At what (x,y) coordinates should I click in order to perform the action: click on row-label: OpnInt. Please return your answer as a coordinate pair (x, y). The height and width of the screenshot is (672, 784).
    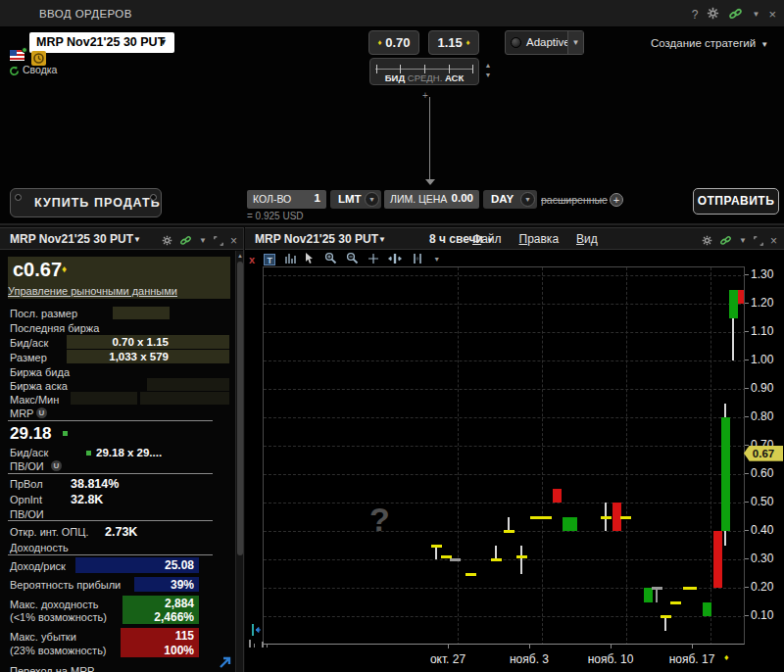
    Looking at the image, I should click on (25, 500).